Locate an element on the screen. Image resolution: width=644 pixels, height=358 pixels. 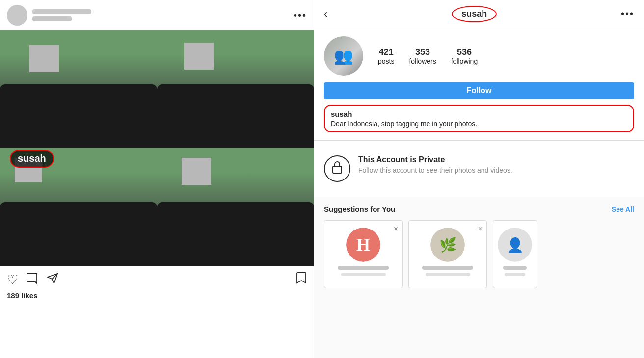
susah-tag-label: susah is located at coordinates (32, 159).